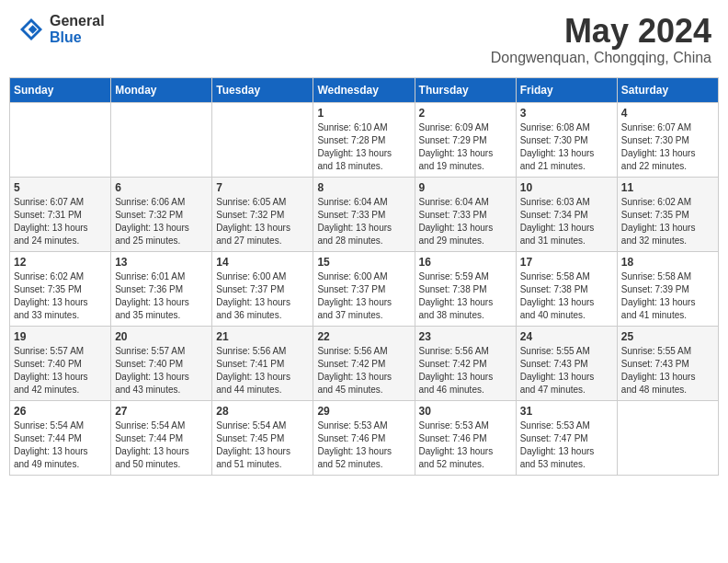 The width and height of the screenshot is (728, 563). Describe the element at coordinates (566, 362) in the screenshot. I see `calendar-cell: 24Sunrise: 5:55 AM Sunset: 7:43 PM Dayli…` at that location.